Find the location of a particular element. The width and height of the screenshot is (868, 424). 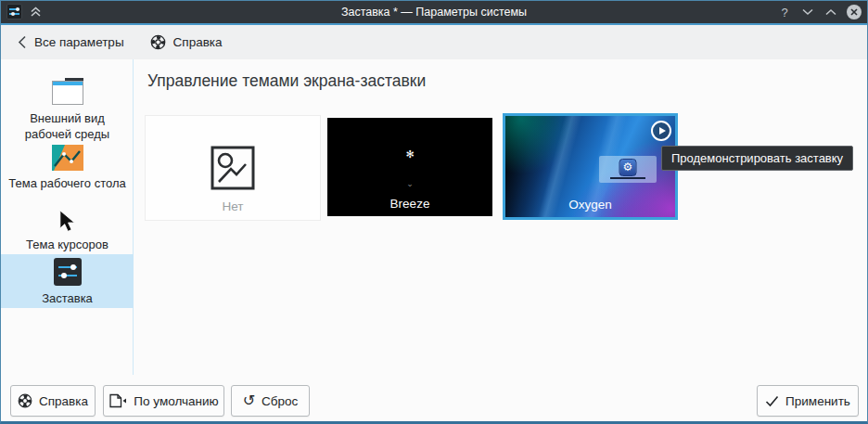

theme-card-oxygen-selected: ⚙ Oxygen is located at coordinates (590, 167).